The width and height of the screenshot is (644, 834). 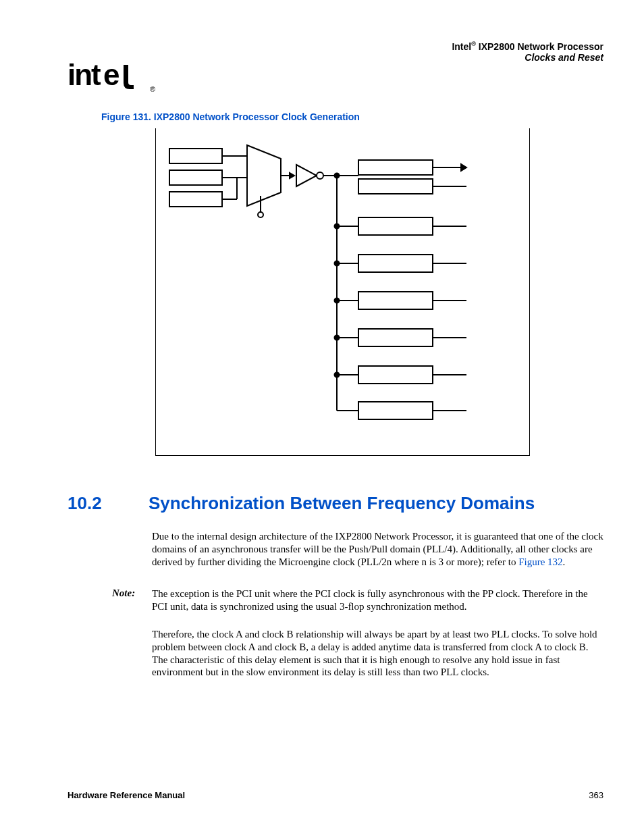 What do you see at coordinates (336, 796) in the screenshot?
I see `page-footer: Hardware Reference Manual 363` at bounding box center [336, 796].